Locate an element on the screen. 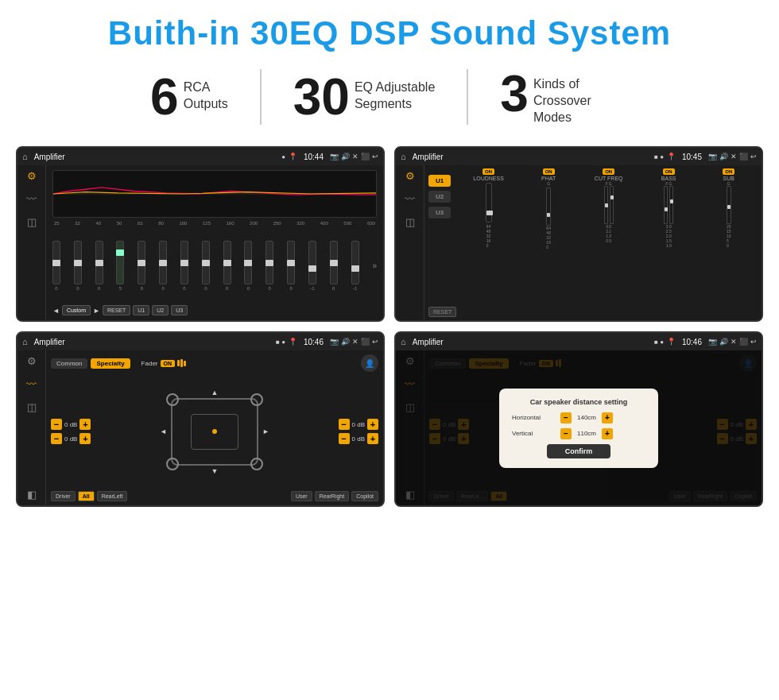 This screenshot has width=779, height=700. btn-all: All is located at coordinates (86, 496).